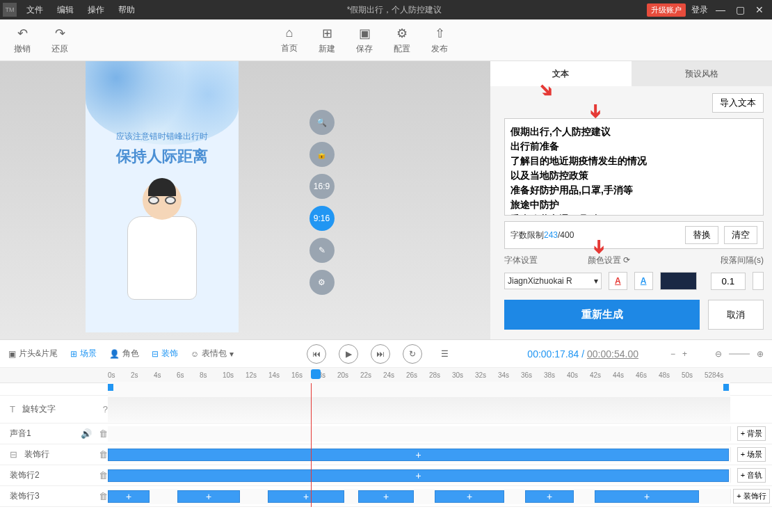 The image size is (772, 532). Describe the element at coordinates (644, 281) in the screenshot. I see `text-color-b-button: A` at that location.